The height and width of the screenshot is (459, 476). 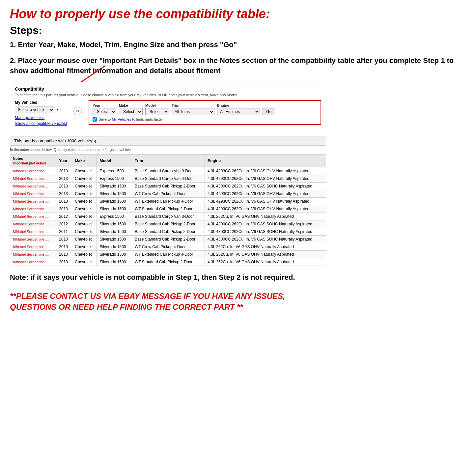 I want to click on trim-field: Trim All Trims, so click(x=193, y=109).